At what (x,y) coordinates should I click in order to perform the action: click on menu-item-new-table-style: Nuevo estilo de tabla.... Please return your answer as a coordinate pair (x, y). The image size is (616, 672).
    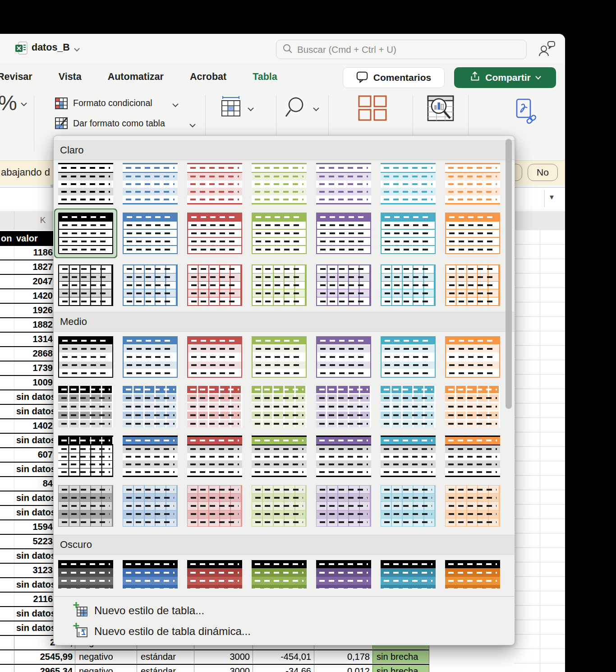
    Looking at the image, I should click on (138, 611).